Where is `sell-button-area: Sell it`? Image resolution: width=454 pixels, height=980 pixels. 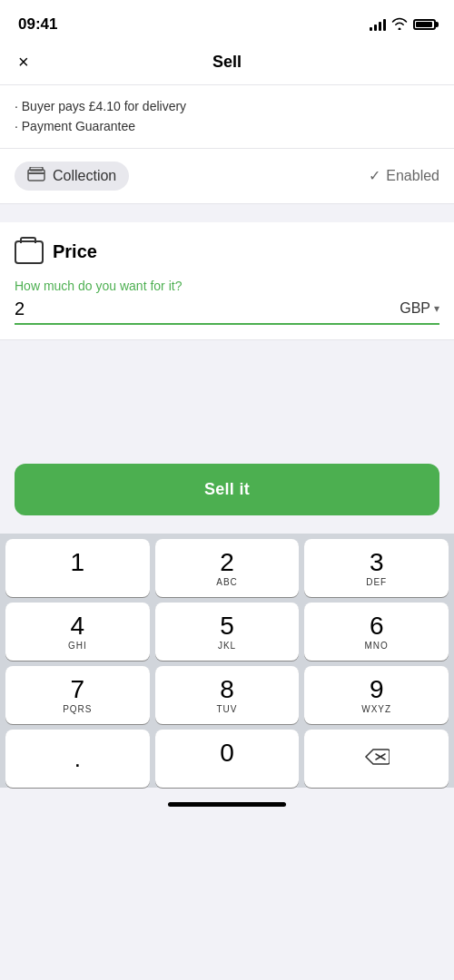 sell-button-area: Sell it is located at coordinates (227, 492).